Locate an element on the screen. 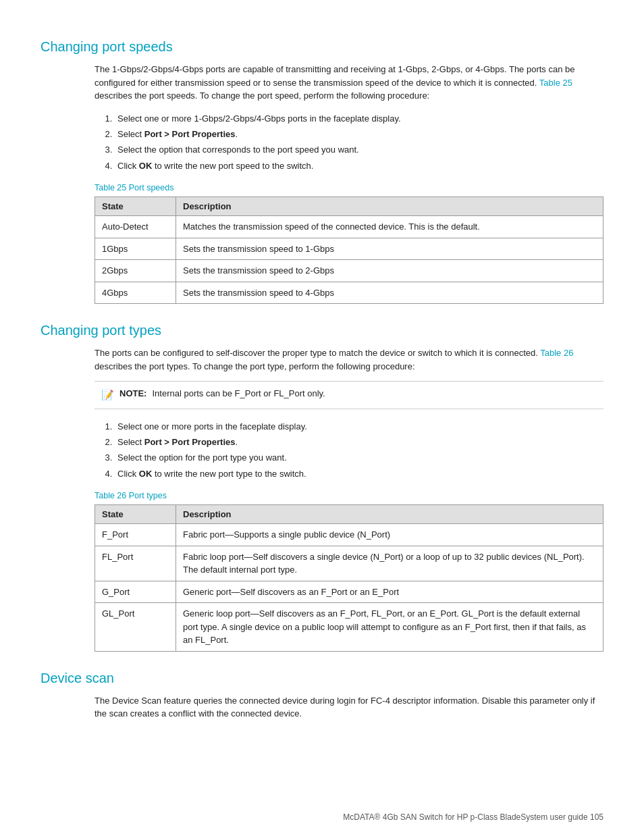 This screenshot has height=834, width=644. step-4: Click OK to write the new port type to t… is located at coordinates (359, 474).